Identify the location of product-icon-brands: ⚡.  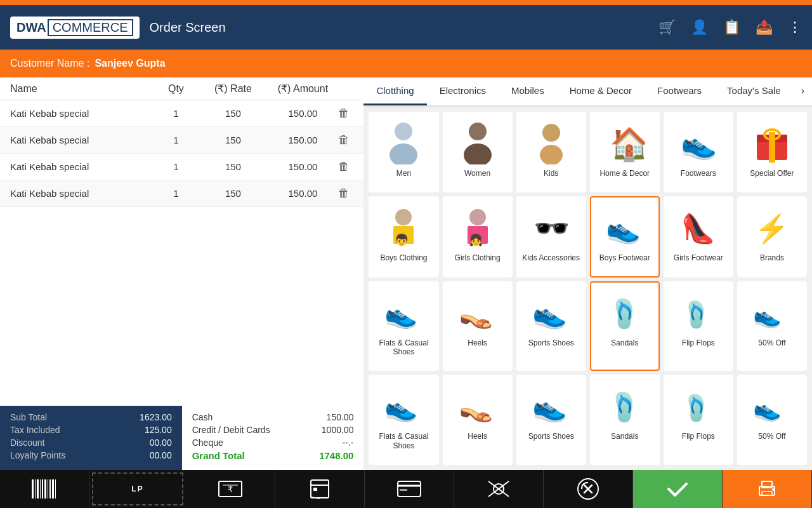
(772, 227).